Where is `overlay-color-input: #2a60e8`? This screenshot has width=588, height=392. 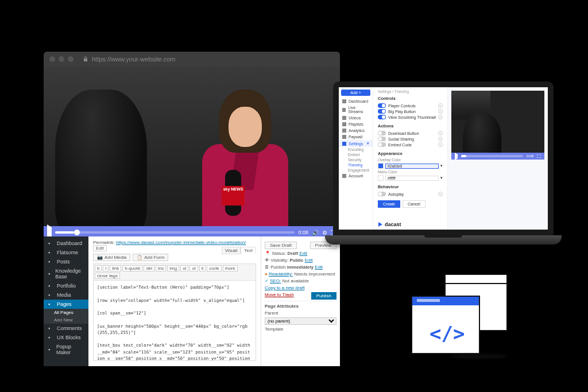
overlay-color-input: #2a60e8 is located at coordinates (412, 166).